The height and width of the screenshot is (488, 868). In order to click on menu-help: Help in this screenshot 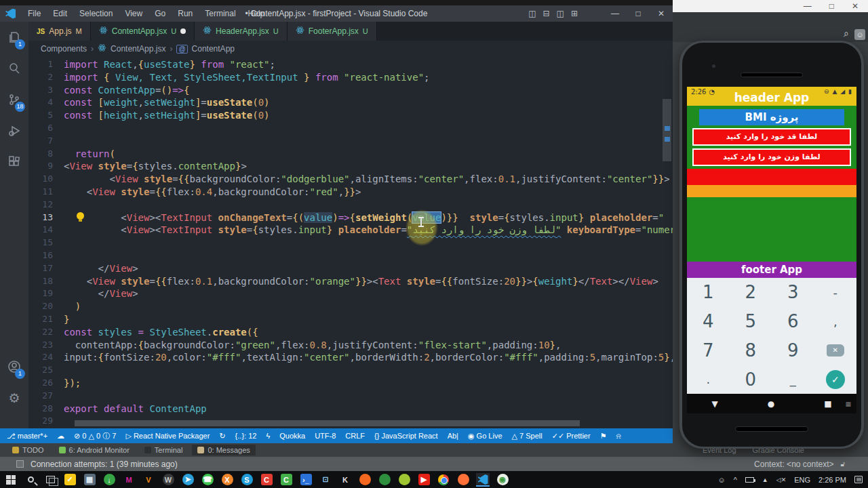, I will do `click(256, 14)`.